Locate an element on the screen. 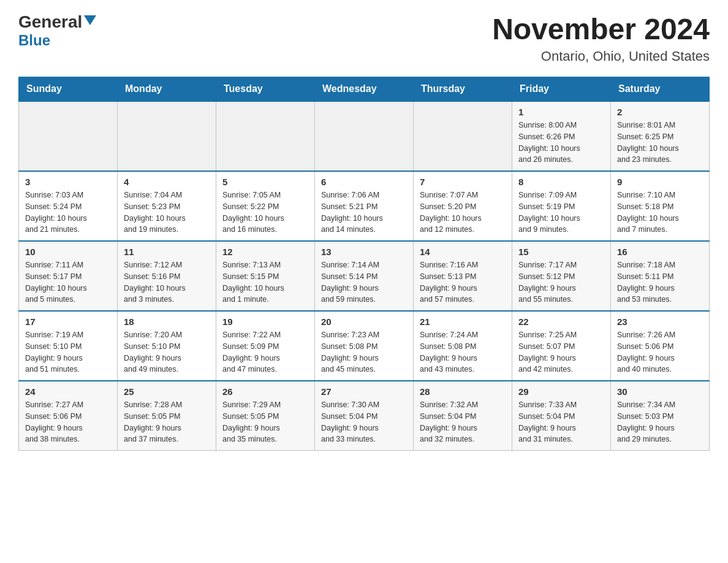 The width and height of the screenshot is (728, 563). day-number: 4 is located at coordinates (167, 182).